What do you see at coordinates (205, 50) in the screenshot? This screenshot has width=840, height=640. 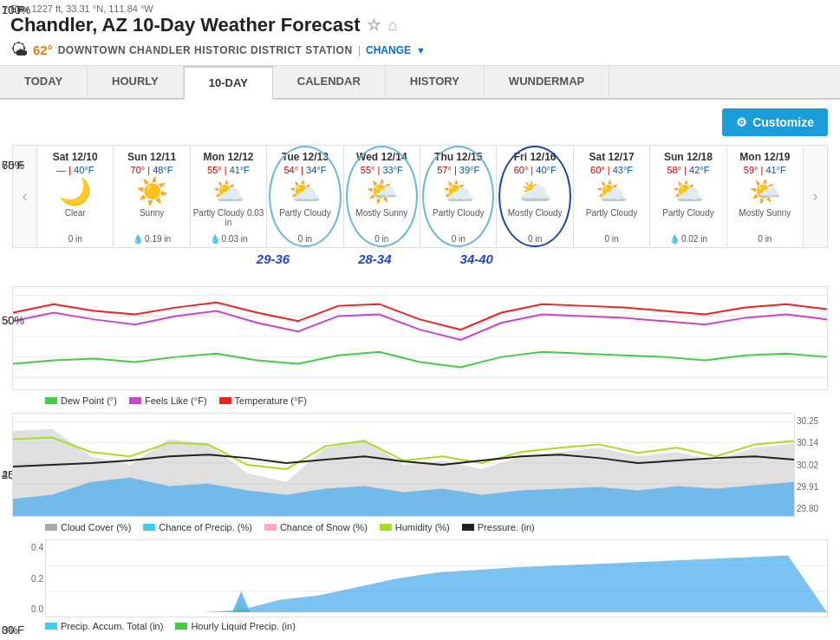 I see `station-name: DOWNTOWN CHANDLER HISTORIC DISTRICT STAT…` at bounding box center [205, 50].